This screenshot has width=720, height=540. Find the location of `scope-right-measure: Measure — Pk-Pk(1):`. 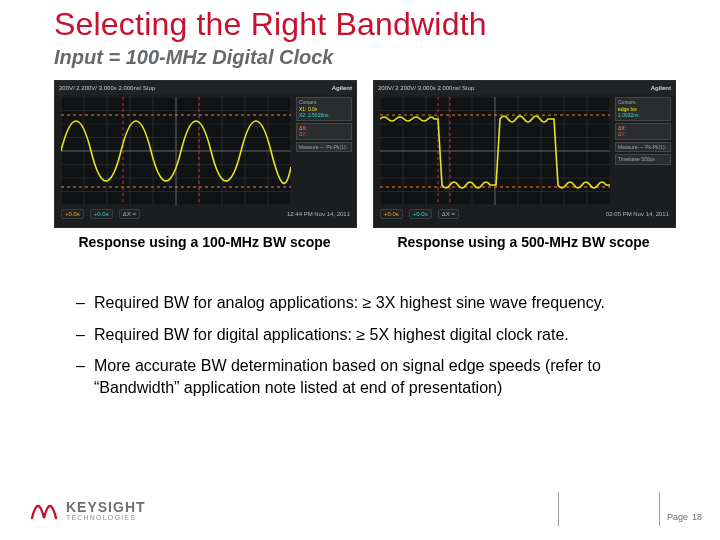

scope-right-measure: Measure — Pk-Pk(1): is located at coordinates (643, 148).